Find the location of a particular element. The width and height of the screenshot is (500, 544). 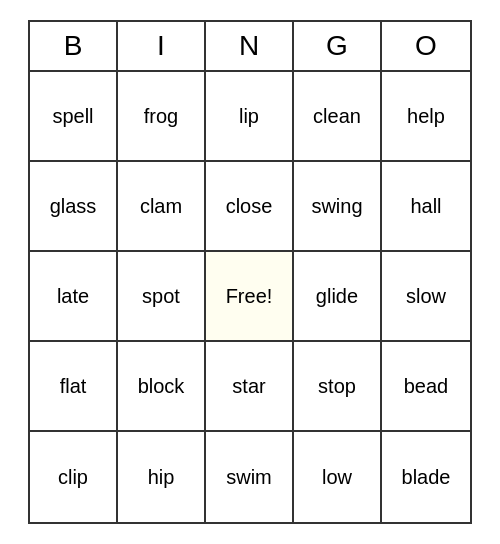

cell-r4-c4: blade is located at coordinates (426, 477).